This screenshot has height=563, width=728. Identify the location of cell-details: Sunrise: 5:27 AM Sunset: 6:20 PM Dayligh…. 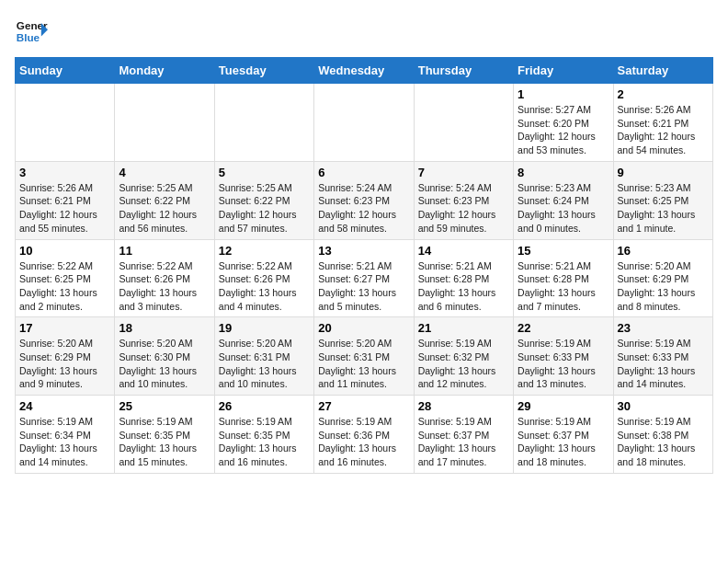
(563, 131).